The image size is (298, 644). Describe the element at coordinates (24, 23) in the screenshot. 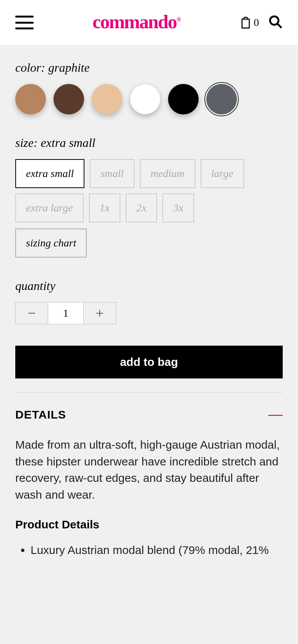

I see `menu-button` at that location.